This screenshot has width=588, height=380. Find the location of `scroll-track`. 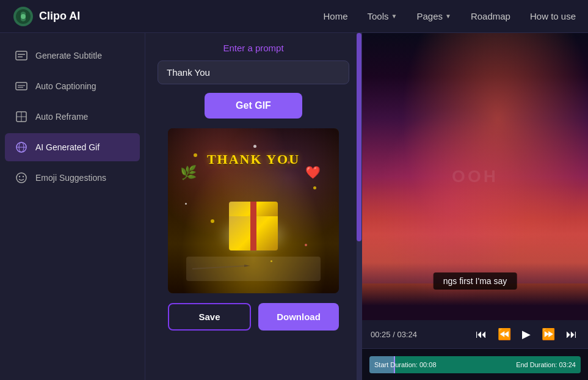

scroll-track is located at coordinates (359, 206).